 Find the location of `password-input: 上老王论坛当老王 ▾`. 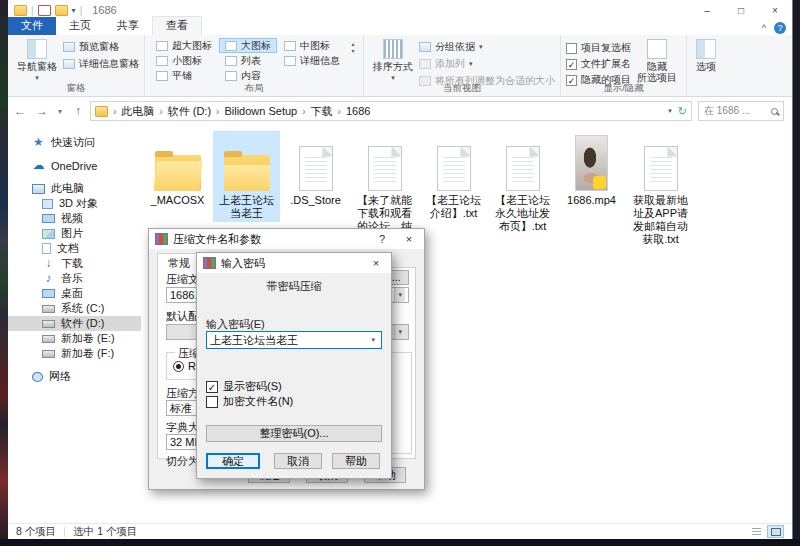

password-input: 上老王论坛当老王 ▾ is located at coordinates (294, 340).